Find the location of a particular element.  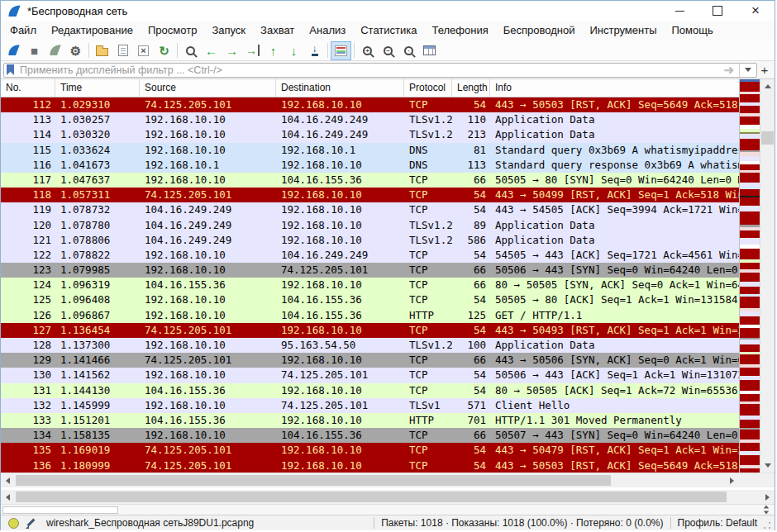

resize-columns-icon is located at coordinates (430, 51).